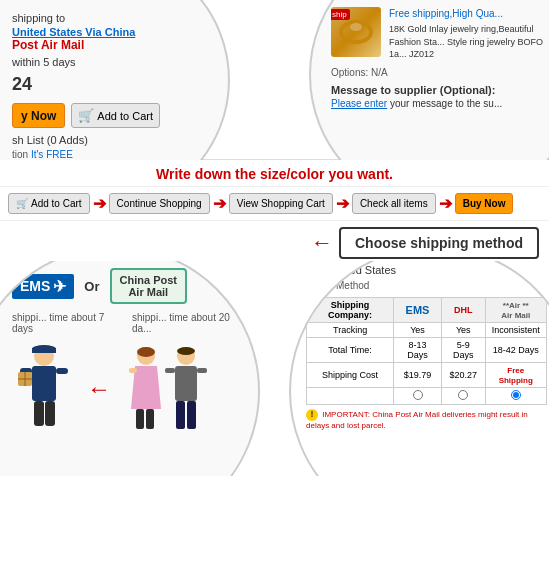 Image resolution: width=549 pixels, height=576 pixels. I want to click on product-title: Free shipping,High Qua..., so click(468, 14).